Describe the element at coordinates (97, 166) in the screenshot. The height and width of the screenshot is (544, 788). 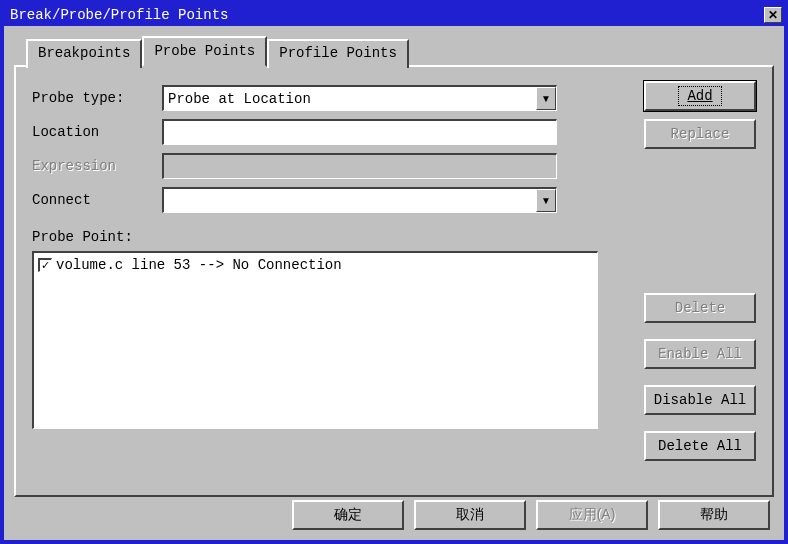
I see `label-expression: Expression` at that location.